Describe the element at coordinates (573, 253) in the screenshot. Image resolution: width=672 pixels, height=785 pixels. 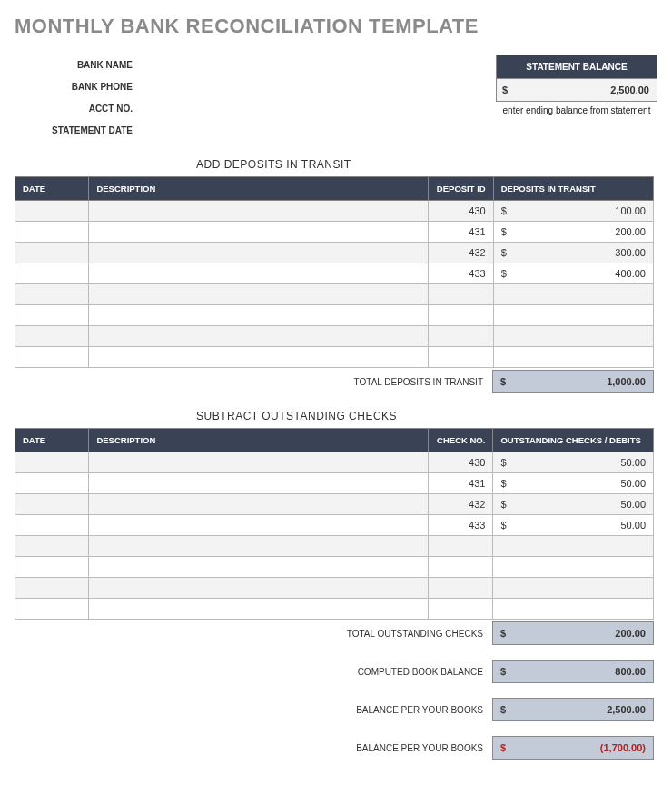
I see `cell-amount: $300.00` at that location.